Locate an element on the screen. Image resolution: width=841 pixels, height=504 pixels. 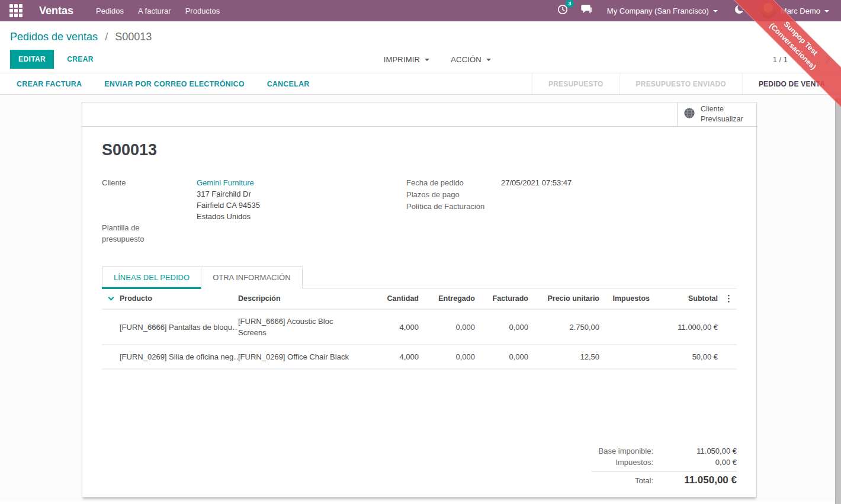
header-impuestos: Impuestos is located at coordinates (624, 298).